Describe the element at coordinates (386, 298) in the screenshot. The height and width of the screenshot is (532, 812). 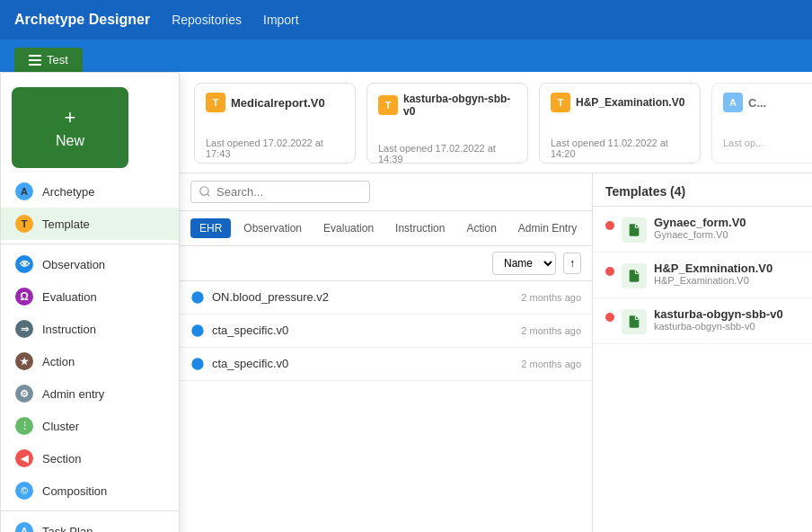
I see `list-item-0: ON.blood_pressure.v2 2 months ago` at that location.